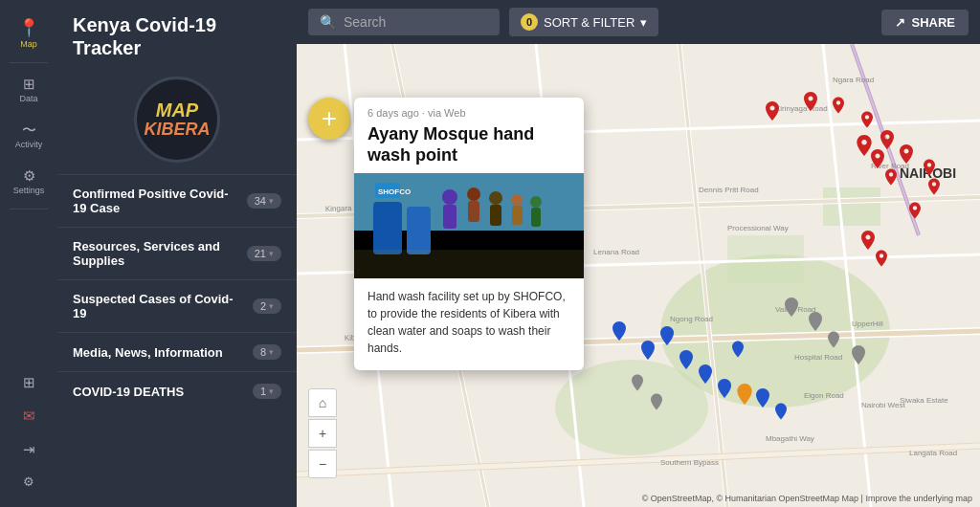 Image resolution: width=980 pixels, height=507 pixels. I want to click on popup-title: Ayany Mosque hand wash point, so click(469, 147).